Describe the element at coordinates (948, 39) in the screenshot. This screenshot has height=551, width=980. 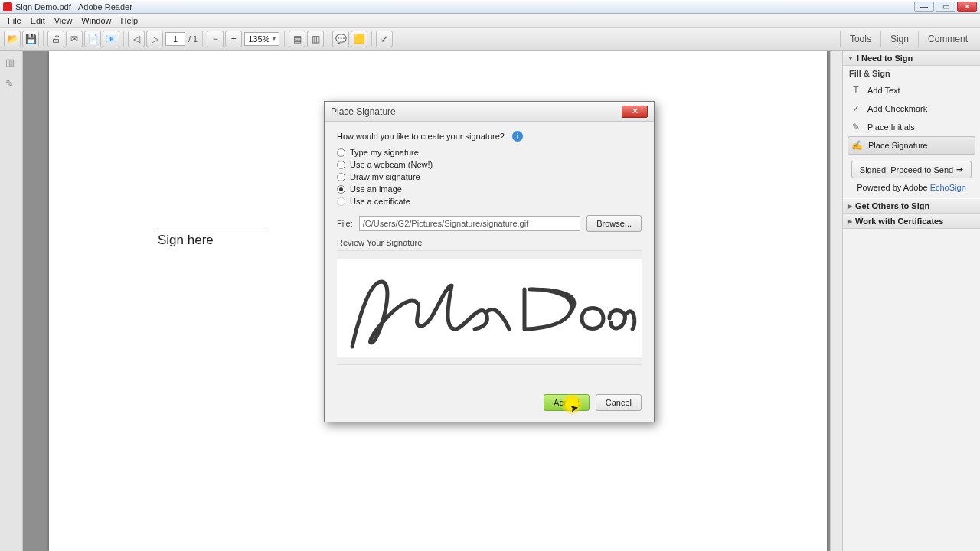
I see `tab-comment: Comment` at that location.